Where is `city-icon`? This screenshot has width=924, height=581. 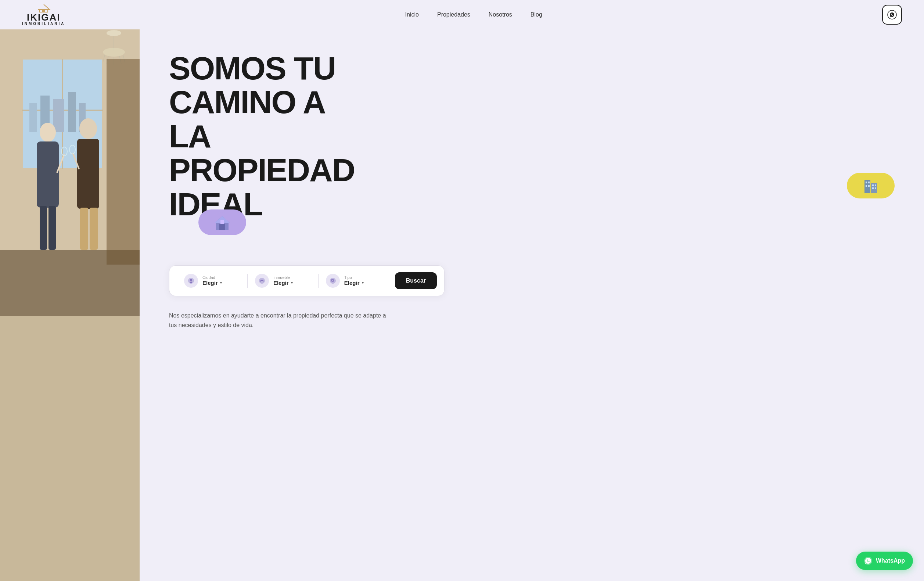 city-icon is located at coordinates (191, 281).